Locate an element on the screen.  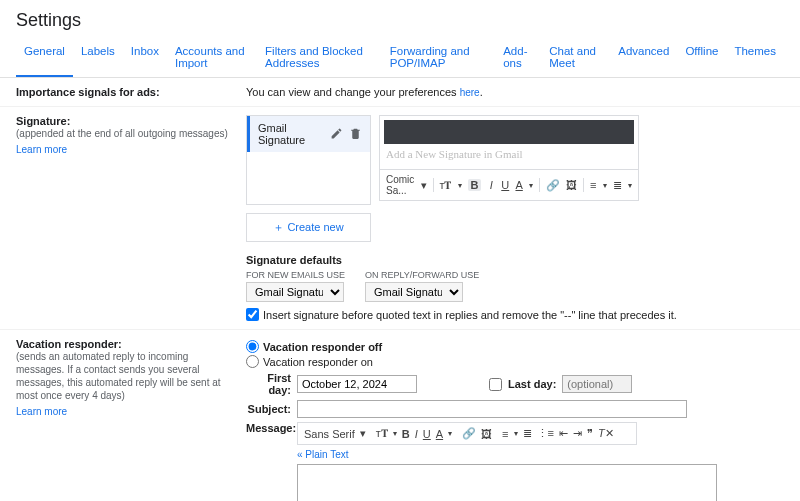
page-title: Settings is located at coordinates (400, 20).